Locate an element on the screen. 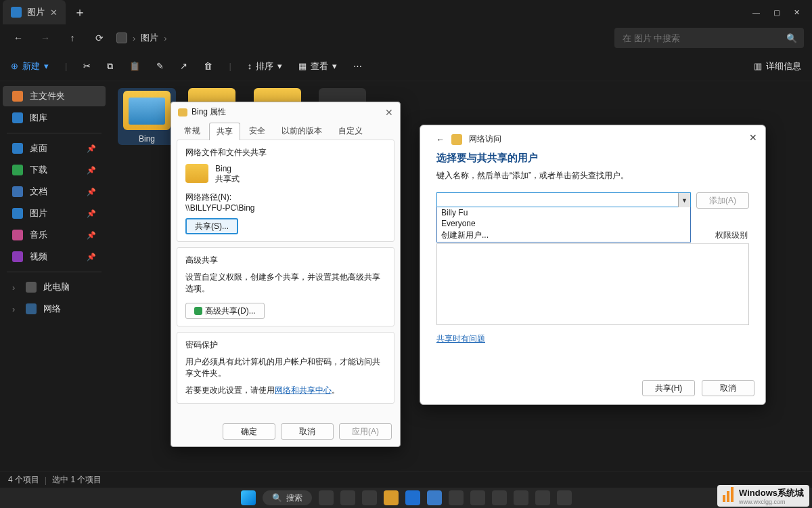  sidebar-item-documents: 文档📌 is located at coordinates (54, 192).